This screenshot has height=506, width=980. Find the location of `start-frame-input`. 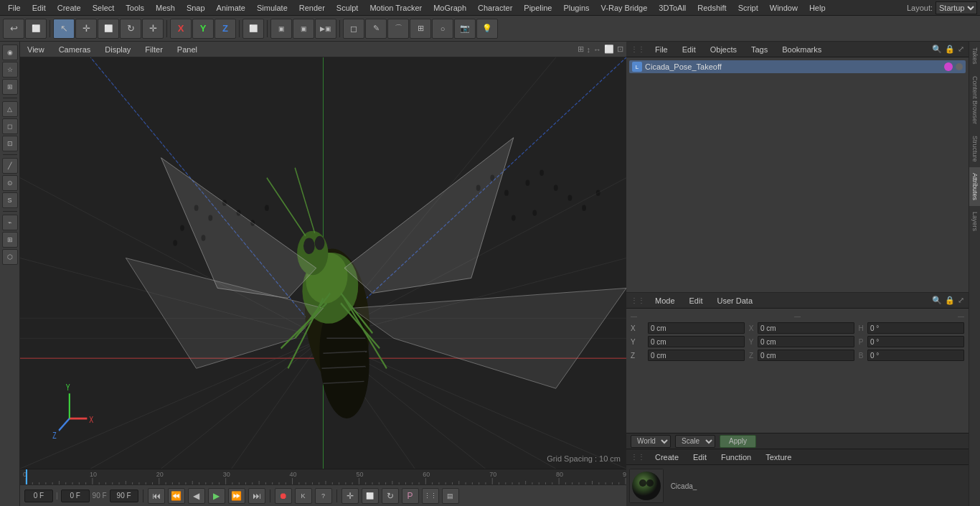

start-frame-input is located at coordinates (39, 496).